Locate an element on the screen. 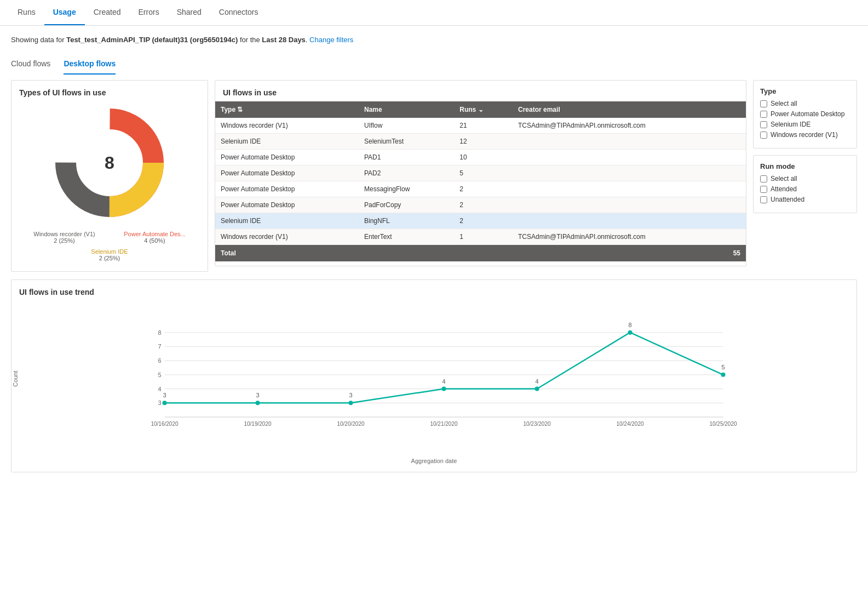 This screenshot has width=868, height=605. legend-label-gray: Windows recorder (V1) is located at coordinates (65, 234).